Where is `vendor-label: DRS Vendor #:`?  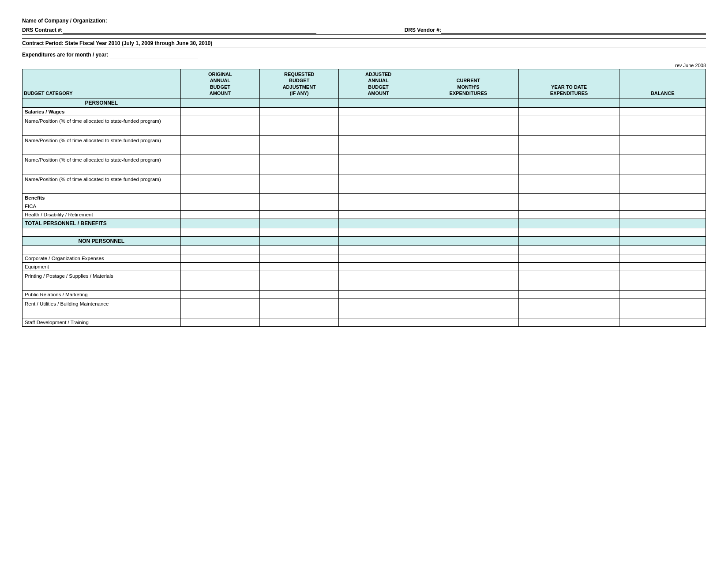 vendor-label: DRS Vendor #: is located at coordinates (423, 30).